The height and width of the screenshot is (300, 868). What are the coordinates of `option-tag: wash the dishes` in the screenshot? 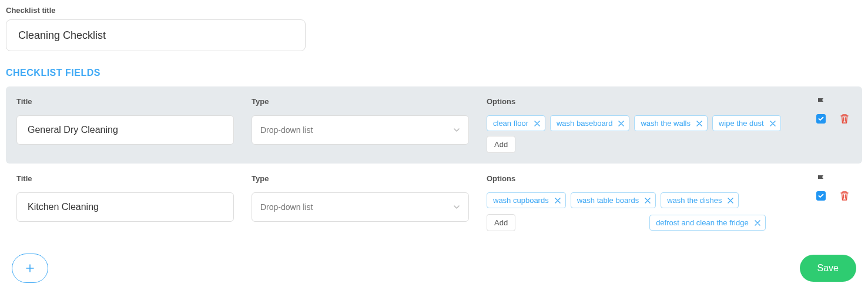 It's located at (699, 200).